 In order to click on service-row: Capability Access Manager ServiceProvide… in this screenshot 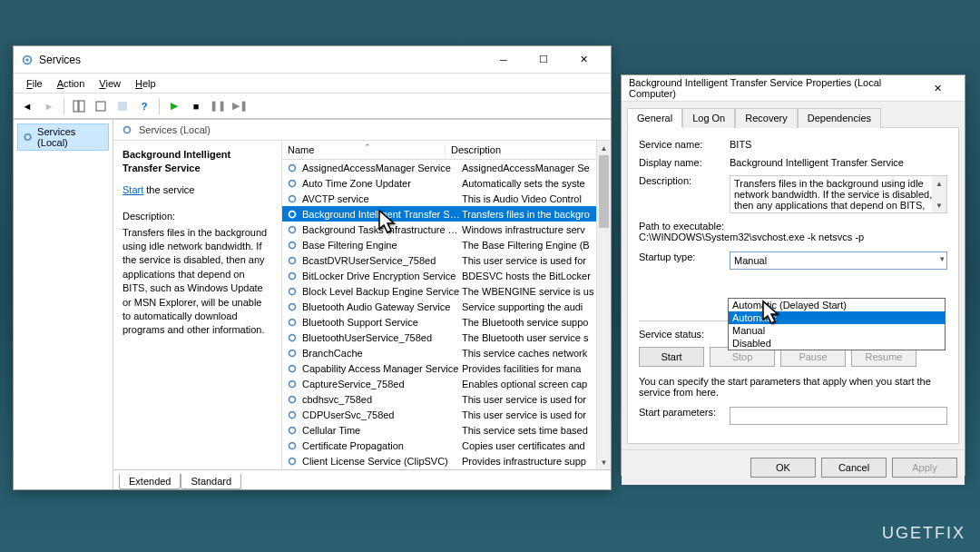, I will do `click(446, 369)`.